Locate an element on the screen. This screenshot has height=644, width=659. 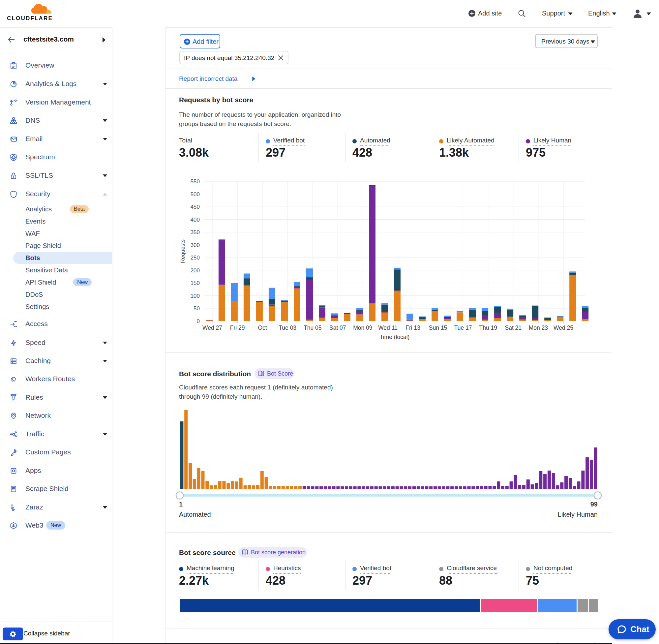
svg-text: 150 is located at coordinates (195, 283).